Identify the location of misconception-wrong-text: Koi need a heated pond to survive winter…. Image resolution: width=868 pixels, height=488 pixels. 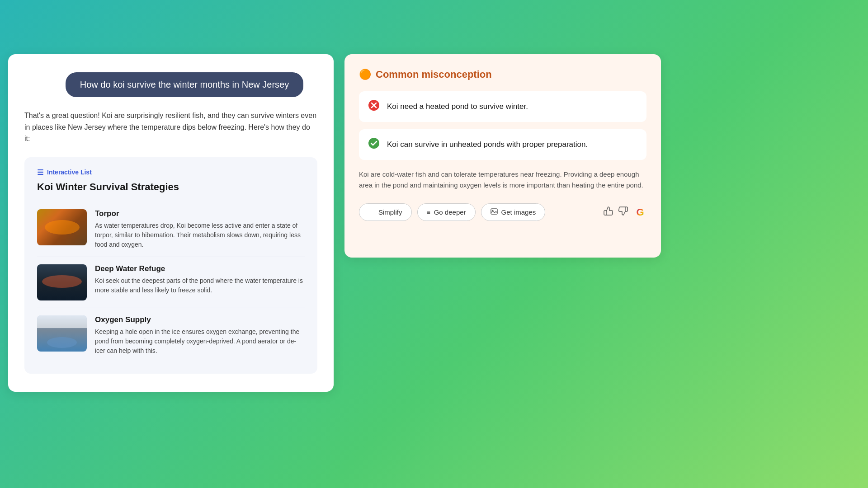
(458, 107).